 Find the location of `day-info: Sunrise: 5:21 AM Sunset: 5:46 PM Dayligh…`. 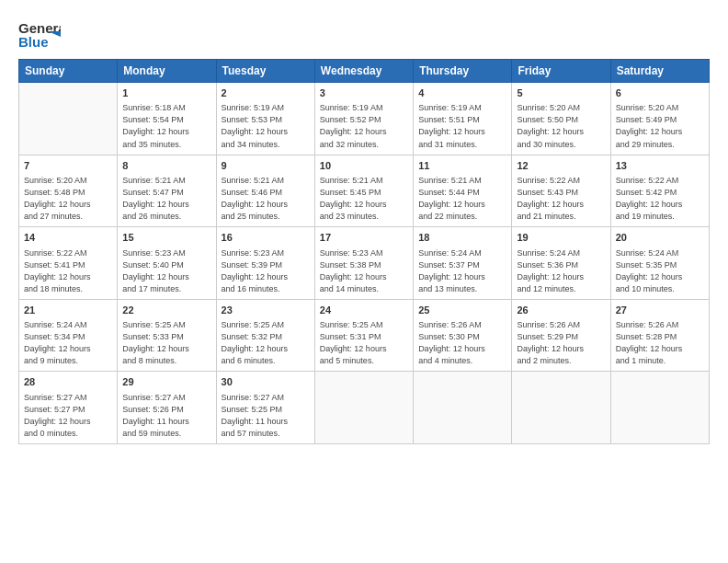

day-info: Sunrise: 5:21 AM Sunset: 5:46 PM Dayligh… is located at coordinates (266, 199).